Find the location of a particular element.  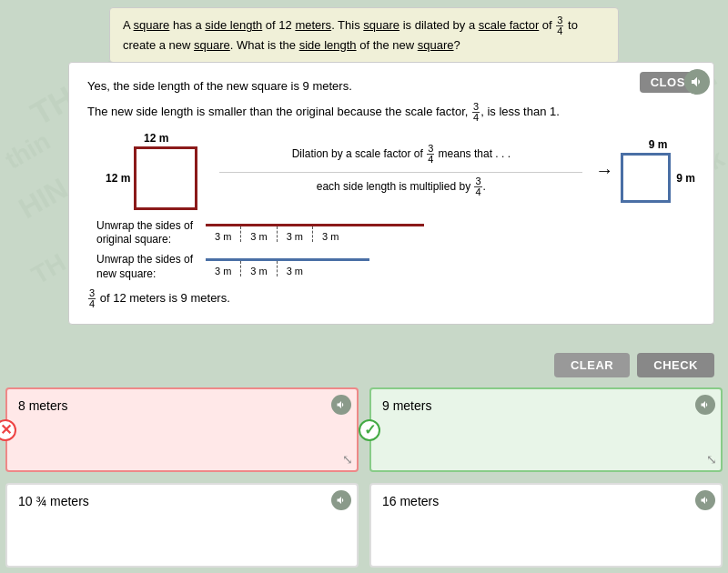

unwrap-orig-row: Unwrap the sides of original square: 3 m… is located at coordinates (396, 233).